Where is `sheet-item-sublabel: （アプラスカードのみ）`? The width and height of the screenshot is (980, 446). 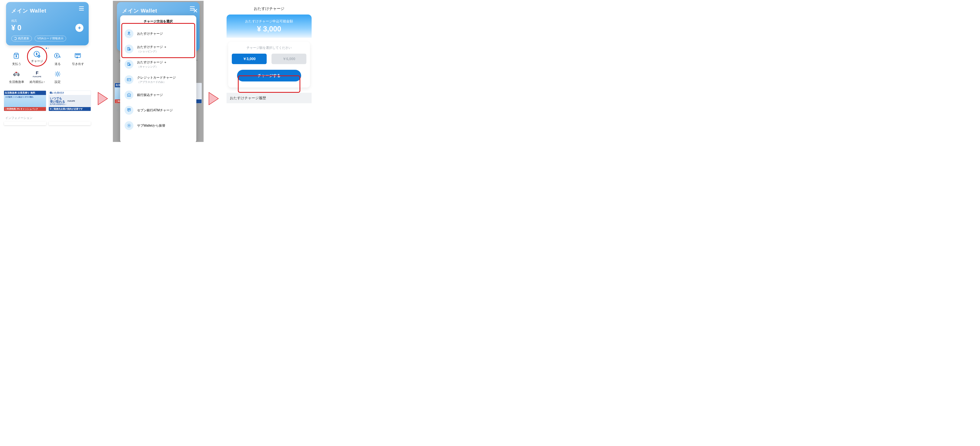 sheet-item-sublabel: （アプラスカードのみ） is located at coordinates (156, 82).